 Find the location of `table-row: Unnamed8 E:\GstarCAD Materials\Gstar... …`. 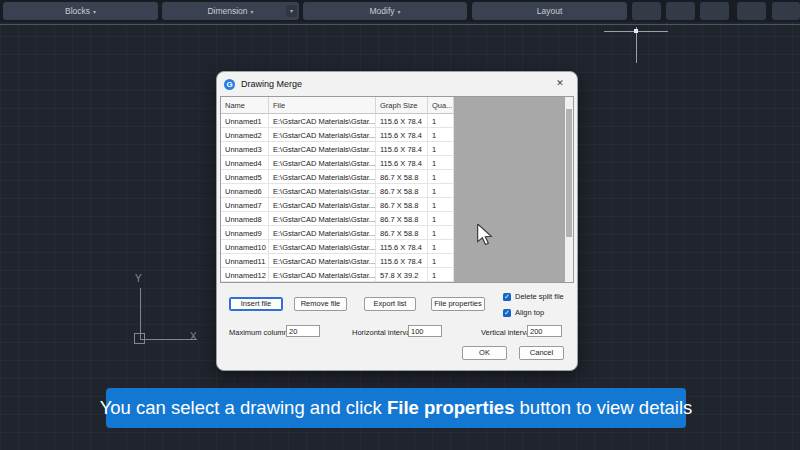

table-row: Unnamed8 E:\GstarCAD Materials\Gstar... … is located at coordinates (338, 219).